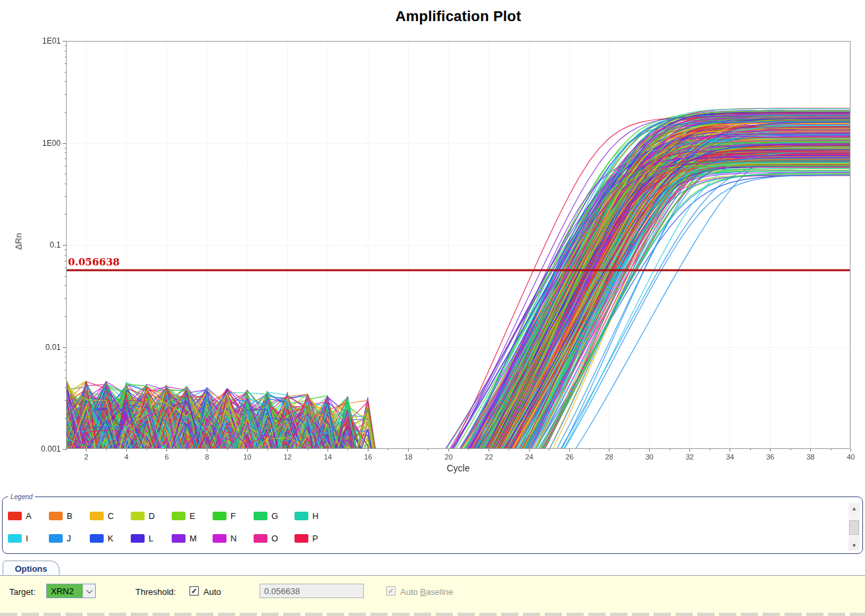 This screenshot has height=616, width=865. Describe the element at coordinates (151, 516) in the screenshot. I see `legend-item-D: D` at that location.